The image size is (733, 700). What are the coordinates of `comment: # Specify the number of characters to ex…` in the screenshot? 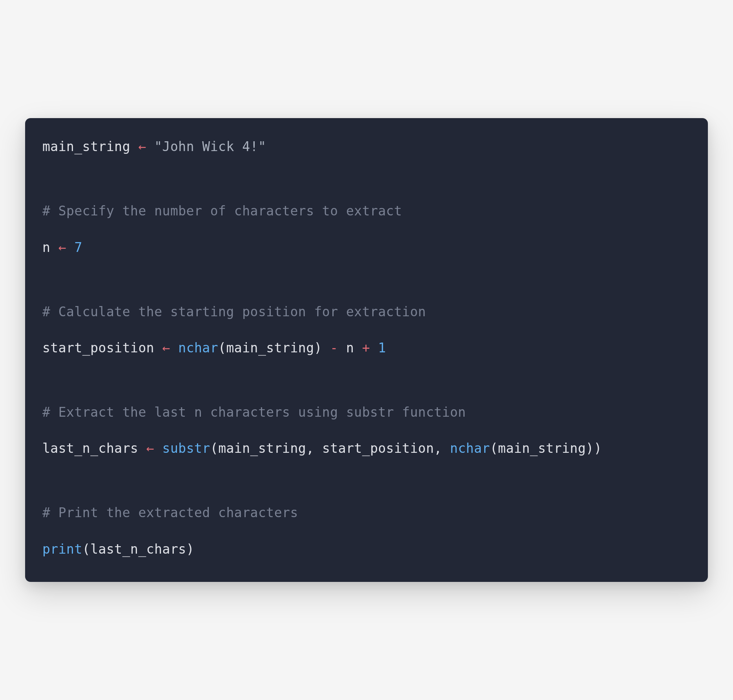 It's located at (222, 211).